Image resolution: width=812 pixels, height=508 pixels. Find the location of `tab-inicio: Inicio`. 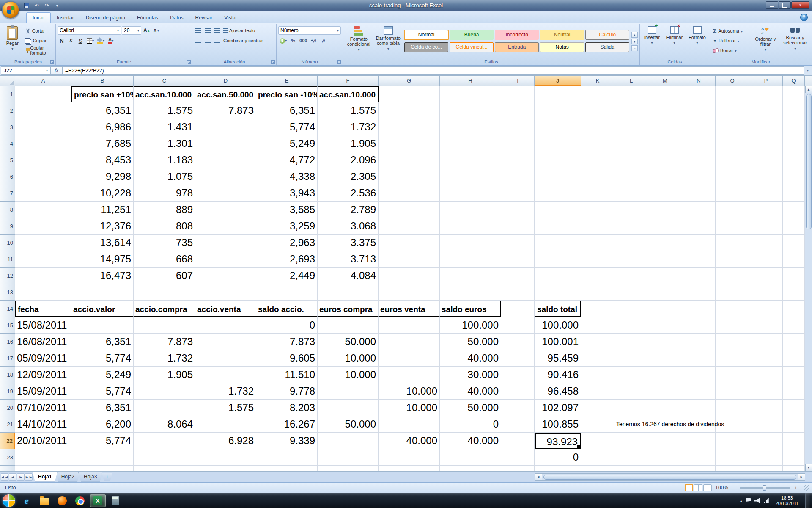

tab-inicio: Inicio is located at coordinates (38, 18).